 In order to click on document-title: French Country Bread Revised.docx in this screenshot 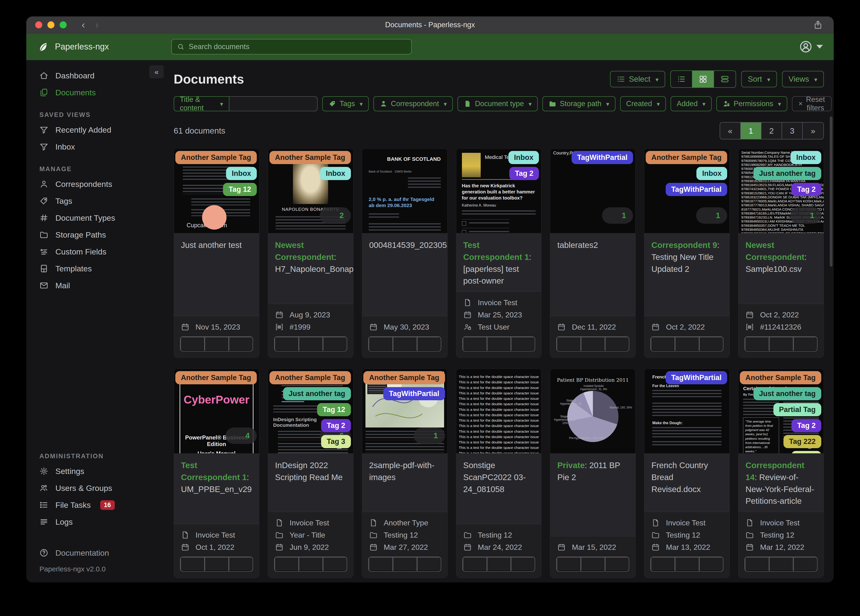, I will do `click(687, 477)`.